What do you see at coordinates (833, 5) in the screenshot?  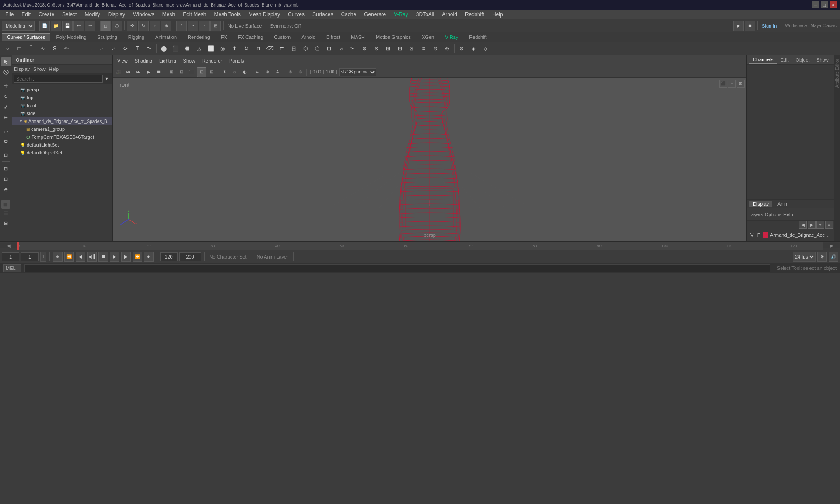 I see `close-button: ✕` at bounding box center [833, 5].